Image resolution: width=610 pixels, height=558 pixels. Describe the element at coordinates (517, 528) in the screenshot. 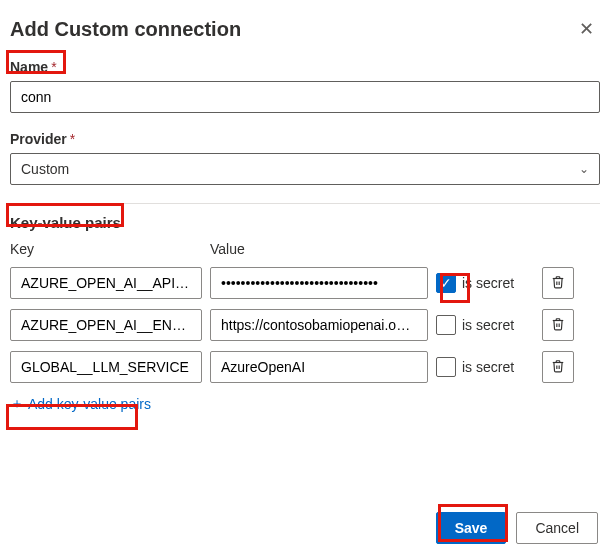

I see `dialog-footer: Save Cancel` at that location.